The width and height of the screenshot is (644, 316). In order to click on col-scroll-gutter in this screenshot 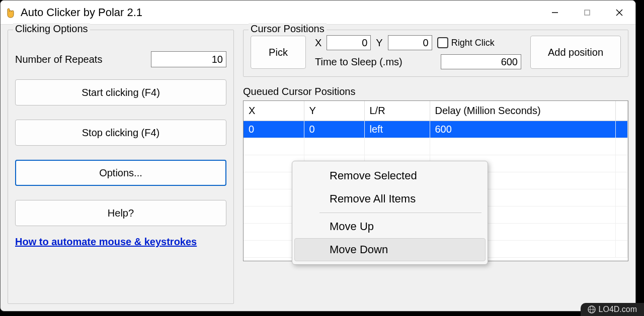, I will do `click(622, 111)`.